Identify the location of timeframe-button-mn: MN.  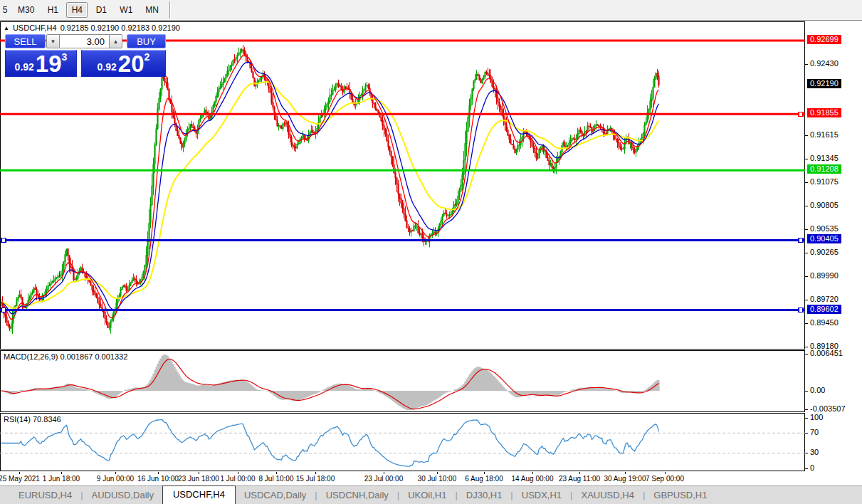
(152, 10).